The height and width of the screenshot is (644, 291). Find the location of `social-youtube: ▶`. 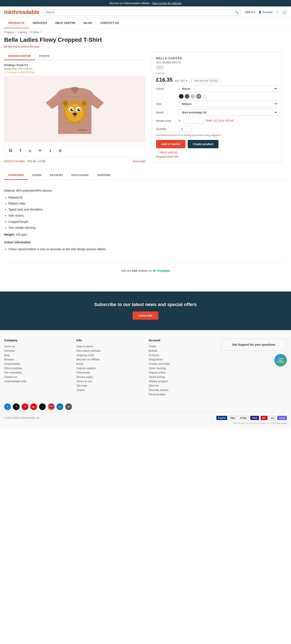

social-youtube: ▶ is located at coordinates (34, 407).